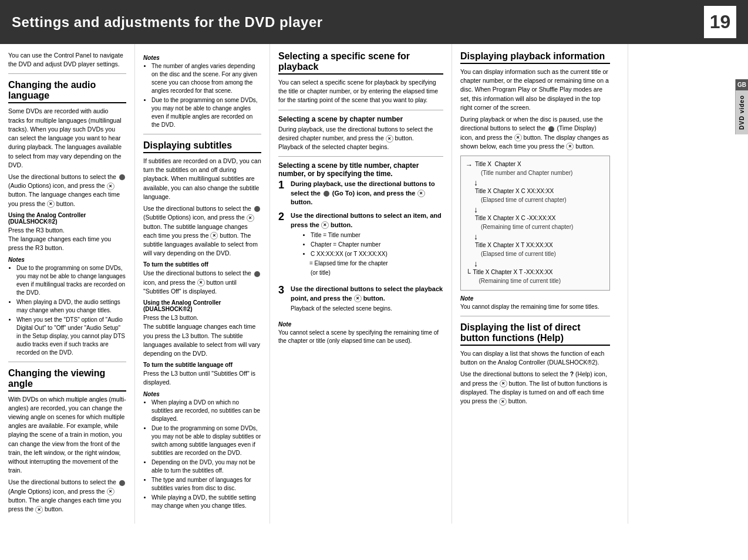 The image size is (748, 560). I want to click on x-button-audio2: ×, so click(50, 204).